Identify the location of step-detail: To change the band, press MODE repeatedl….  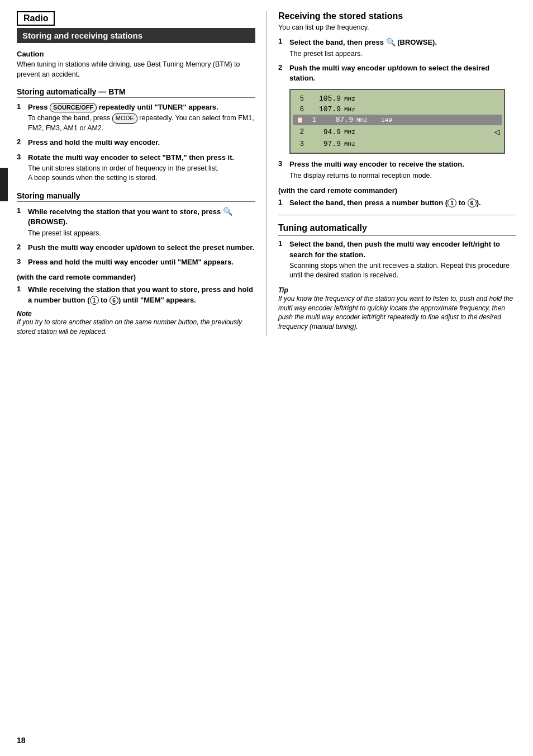
(142, 123).